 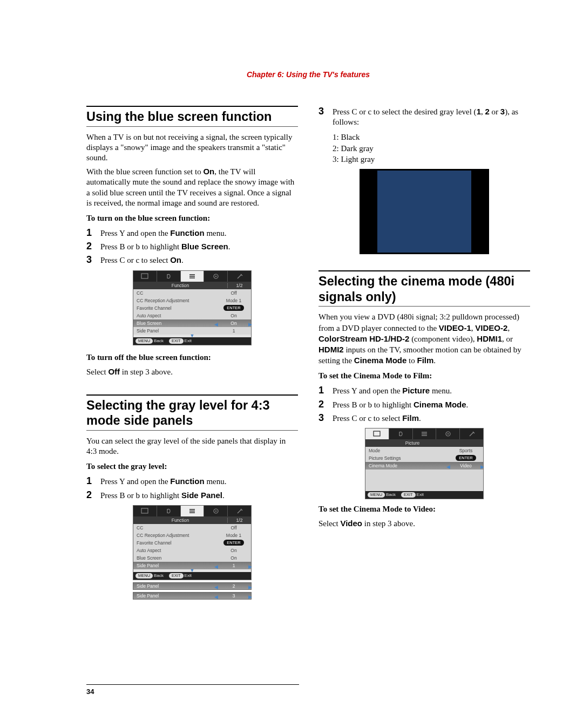 What do you see at coordinates (192, 413) in the screenshot?
I see `section-heading-gray-level: Selecting the gray level for 4:3 mode si…` at bounding box center [192, 413].